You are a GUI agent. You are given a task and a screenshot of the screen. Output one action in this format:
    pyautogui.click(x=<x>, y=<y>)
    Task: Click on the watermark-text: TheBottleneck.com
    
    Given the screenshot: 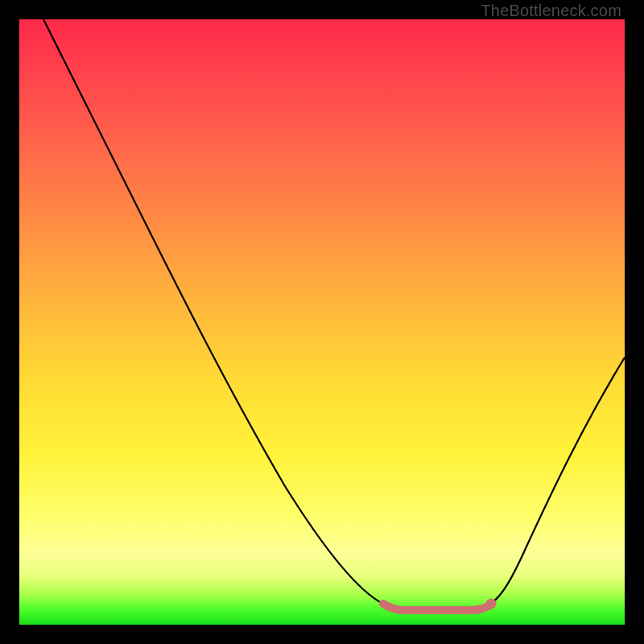 What is the action you would take?
    pyautogui.click(x=551, y=11)
    